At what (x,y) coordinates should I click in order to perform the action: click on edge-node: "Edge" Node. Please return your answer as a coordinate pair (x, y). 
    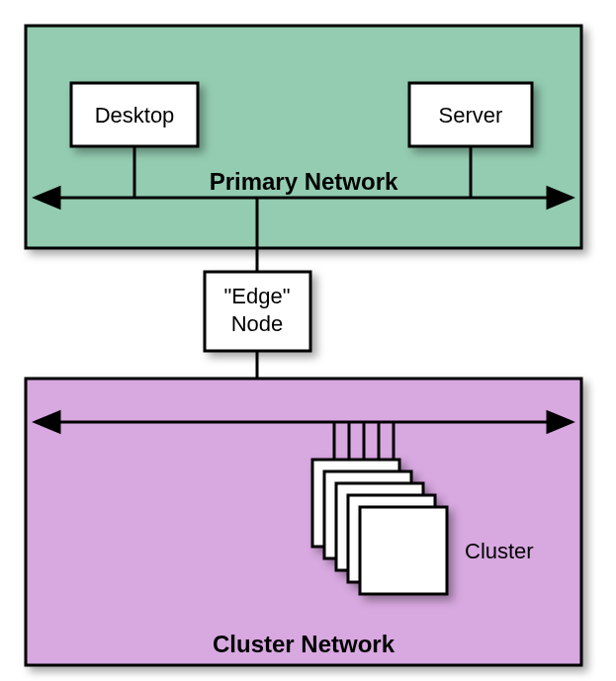
    Looking at the image, I should click on (257, 311).